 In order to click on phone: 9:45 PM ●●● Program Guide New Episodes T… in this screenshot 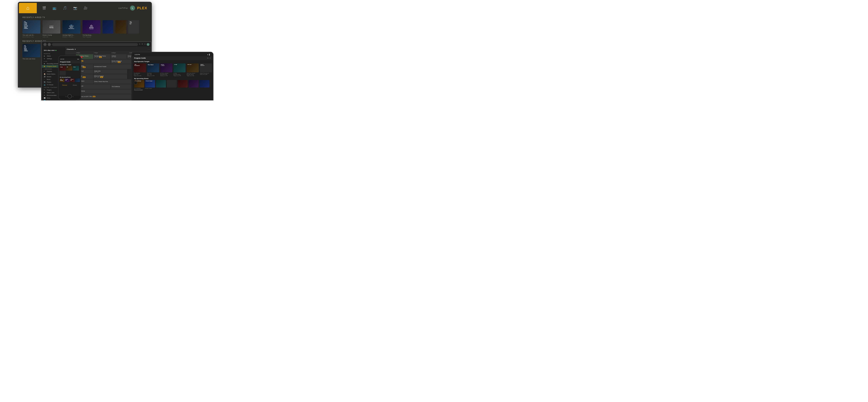, I will do `click(69, 78)`.